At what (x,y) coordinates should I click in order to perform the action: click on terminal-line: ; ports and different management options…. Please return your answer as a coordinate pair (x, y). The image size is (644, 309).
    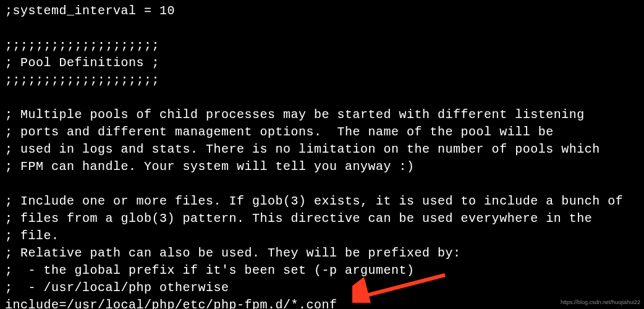
    Looking at the image, I should click on (322, 132).